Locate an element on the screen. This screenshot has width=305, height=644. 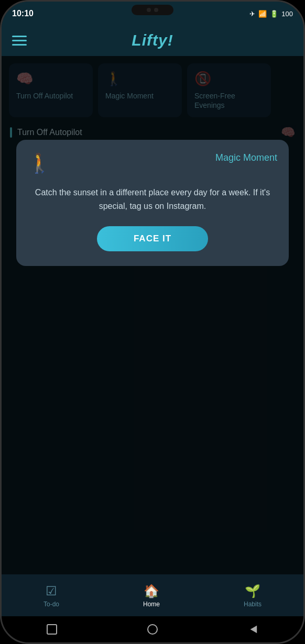
home-button is located at coordinates (152, 629).